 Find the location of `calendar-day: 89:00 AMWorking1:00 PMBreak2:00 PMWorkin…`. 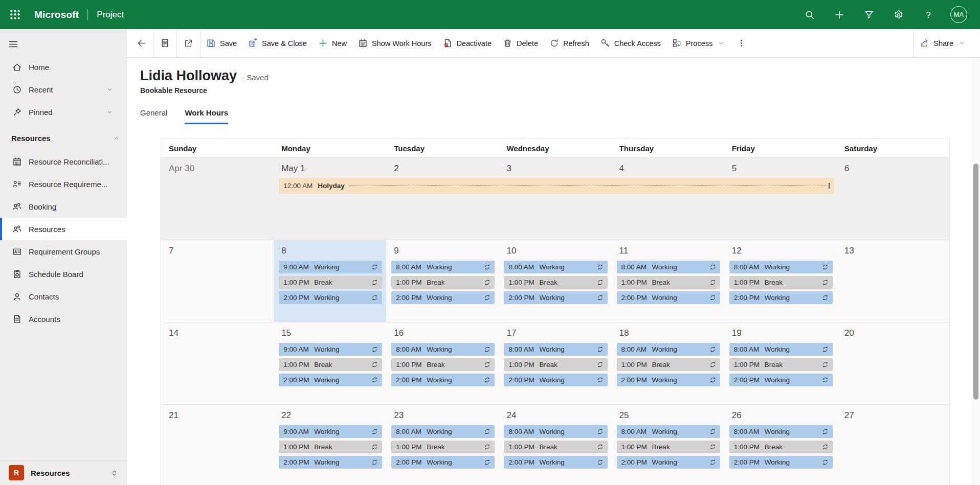

calendar-day: 89:00 AMWorking1:00 PMBreak2:00 PMWorkin… is located at coordinates (330, 281).